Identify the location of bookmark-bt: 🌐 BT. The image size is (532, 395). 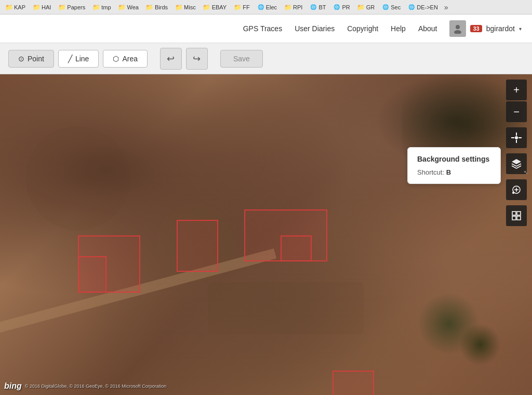
(318, 7).